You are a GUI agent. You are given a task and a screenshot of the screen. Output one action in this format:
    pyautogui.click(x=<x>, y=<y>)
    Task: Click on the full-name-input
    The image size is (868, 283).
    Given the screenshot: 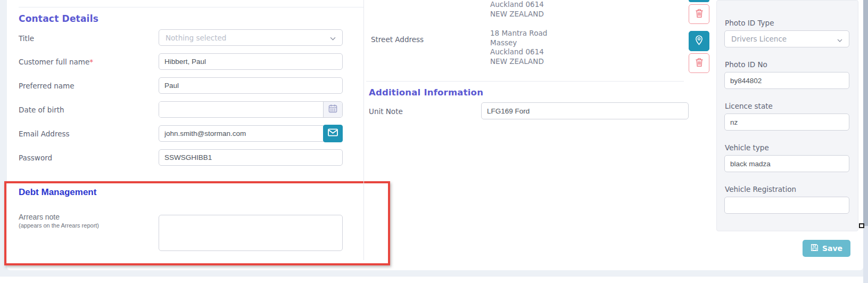 What is the action you would take?
    pyautogui.click(x=251, y=62)
    